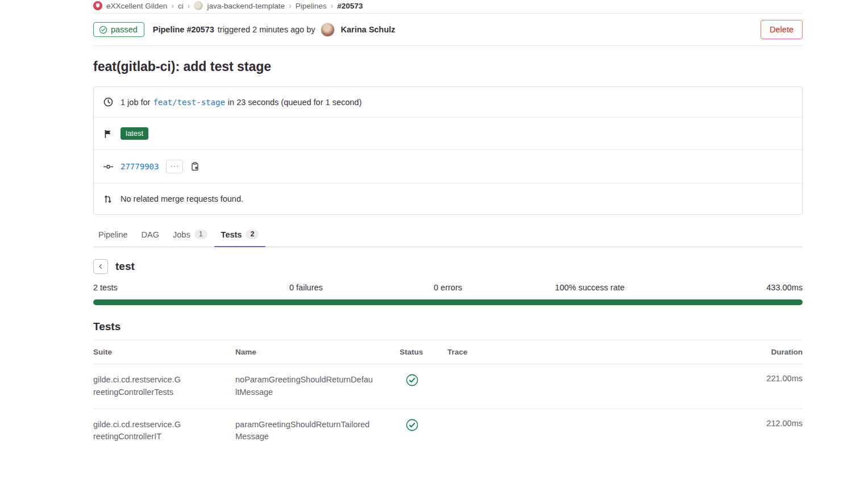  What do you see at coordinates (140, 166) in the screenshot?
I see `commit-sha-link: 27779903` at bounding box center [140, 166].